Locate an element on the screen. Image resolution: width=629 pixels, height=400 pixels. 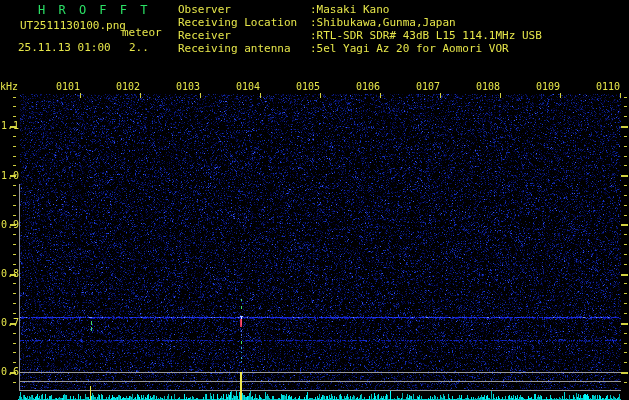
info-value-receiver: :RTL-SDR SDR# 43dB L15 114.1MHz USB is located at coordinates (426, 36).